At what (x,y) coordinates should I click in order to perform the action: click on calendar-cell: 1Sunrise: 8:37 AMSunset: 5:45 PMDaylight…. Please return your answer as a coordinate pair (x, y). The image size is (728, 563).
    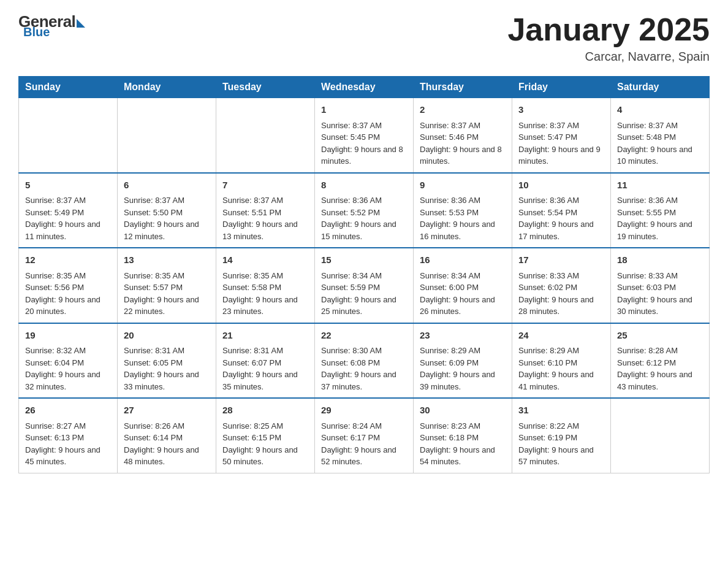
    Looking at the image, I should click on (364, 136).